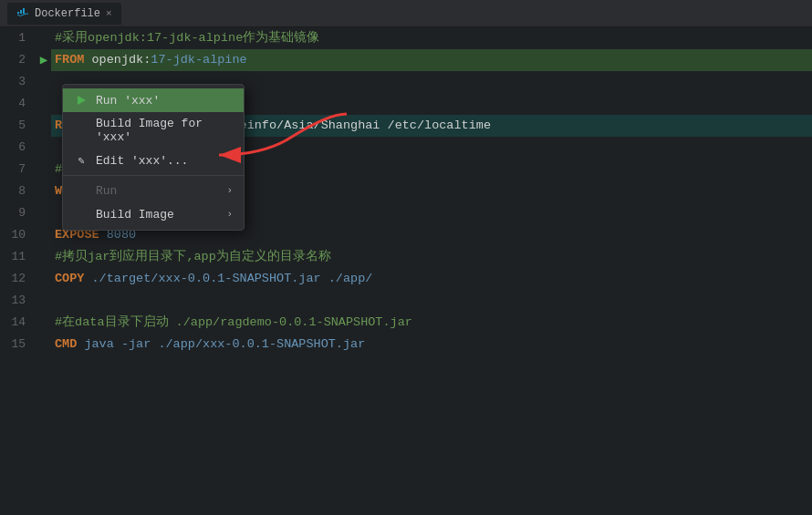 This screenshot has height=515, width=812. I want to click on context-menu: Run 'xxx' Build Image for 'xxx' ✎ Edit '…, so click(153, 157).